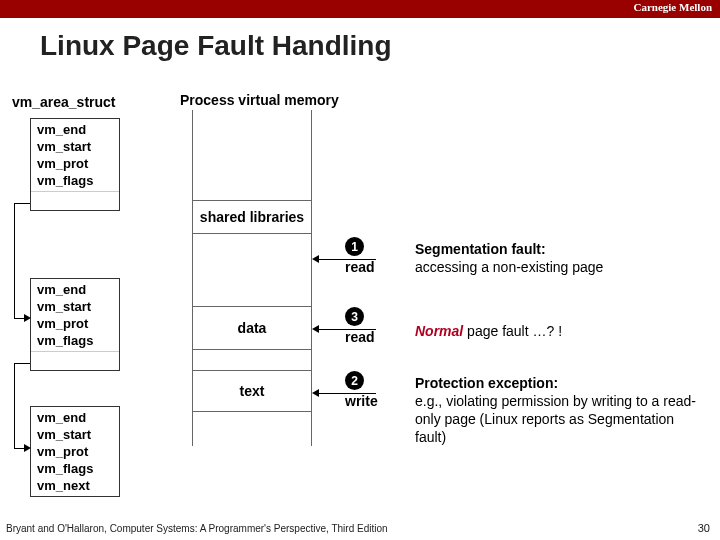  I want to click on slide-title: Linux Page Fault Handling, so click(216, 46).